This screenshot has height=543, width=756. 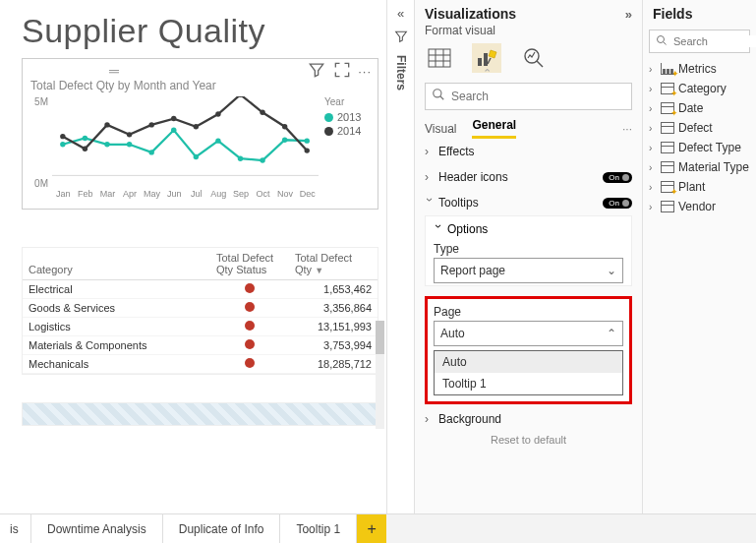 What do you see at coordinates (529, 271) in the screenshot?
I see `type-select: Report page⌄` at bounding box center [529, 271].